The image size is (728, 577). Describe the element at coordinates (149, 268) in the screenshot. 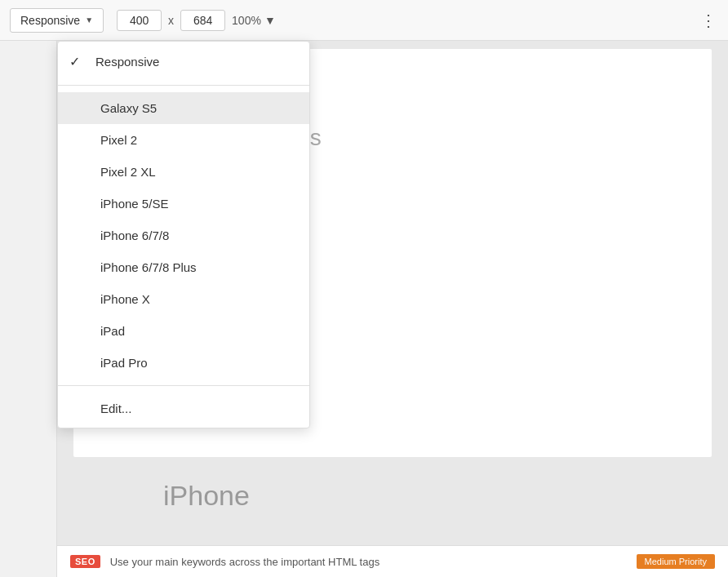

I see `dropdown-item-label: iPhone 6/7/8 Plus` at that location.